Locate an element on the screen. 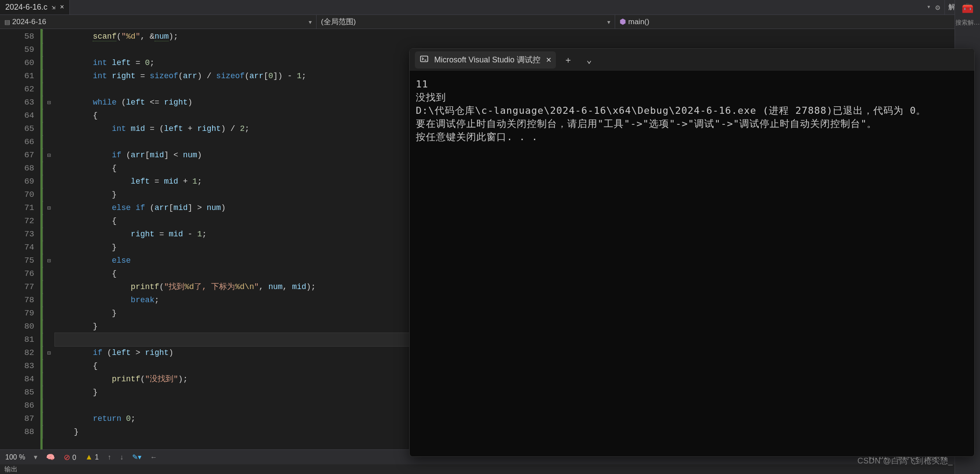  cube-icon: ⬢ is located at coordinates (623, 22).